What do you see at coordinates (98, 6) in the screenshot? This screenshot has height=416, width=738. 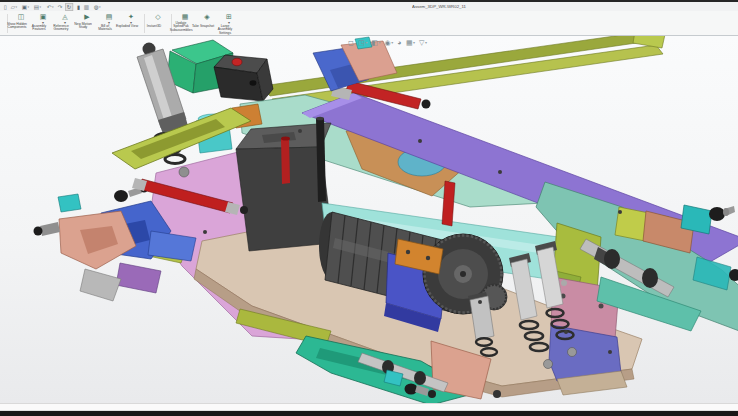 I see `options-icon: ◍▾` at bounding box center [98, 6].